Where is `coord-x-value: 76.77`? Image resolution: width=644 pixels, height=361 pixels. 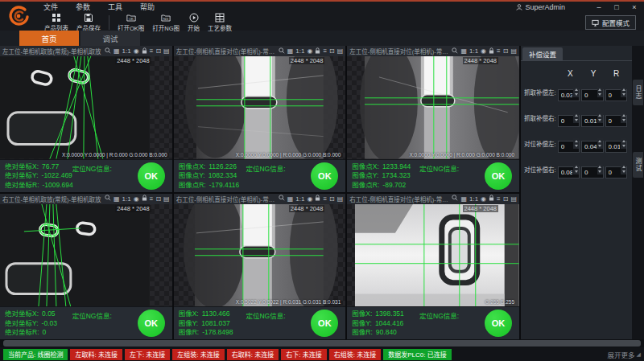
coord-x-value: 76.77 is located at coordinates (50, 166).